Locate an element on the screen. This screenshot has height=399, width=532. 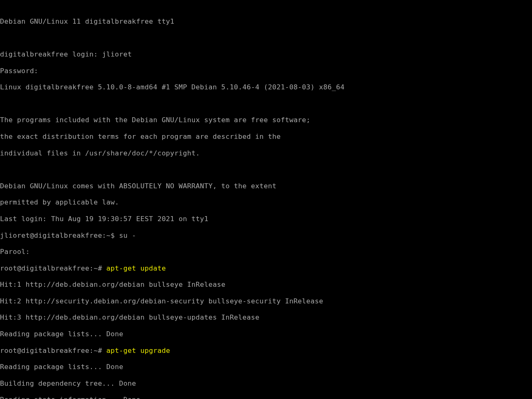
command-text: apt-get update is located at coordinates (136, 268).